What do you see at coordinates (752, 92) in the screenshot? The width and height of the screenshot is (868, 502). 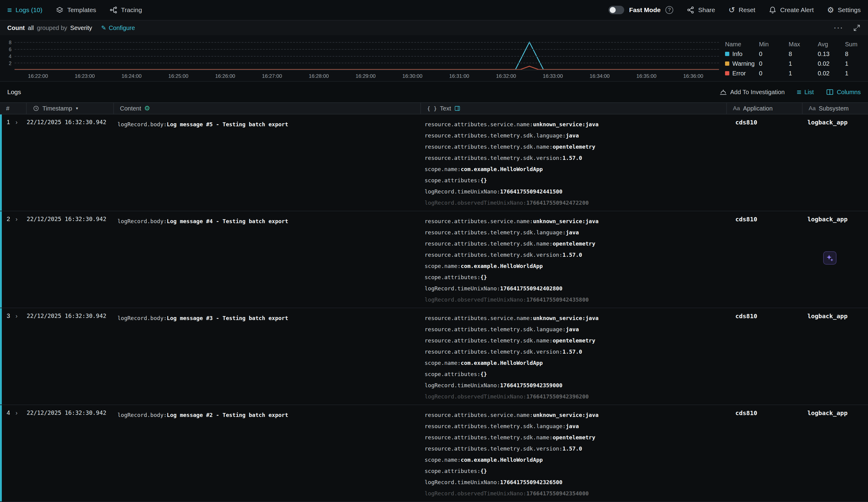 I see `add-to-investigation-button: Add To Investigation` at bounding box center [752, 92].